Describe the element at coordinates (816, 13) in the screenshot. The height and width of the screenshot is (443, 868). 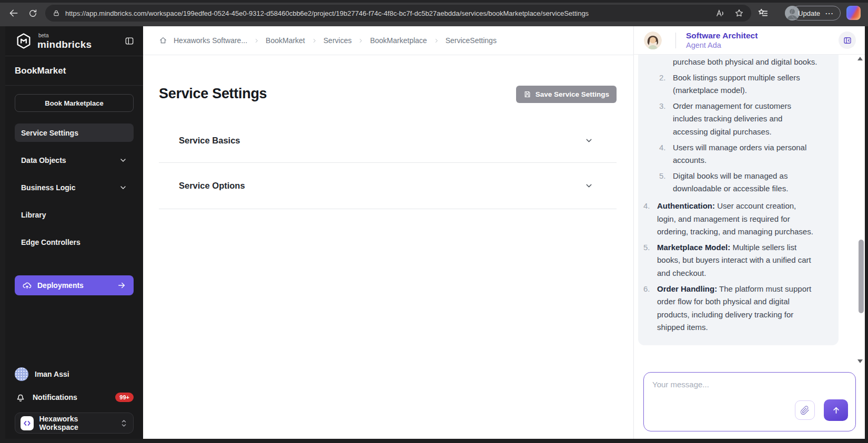
I see `update-button: Update ···` at that location.